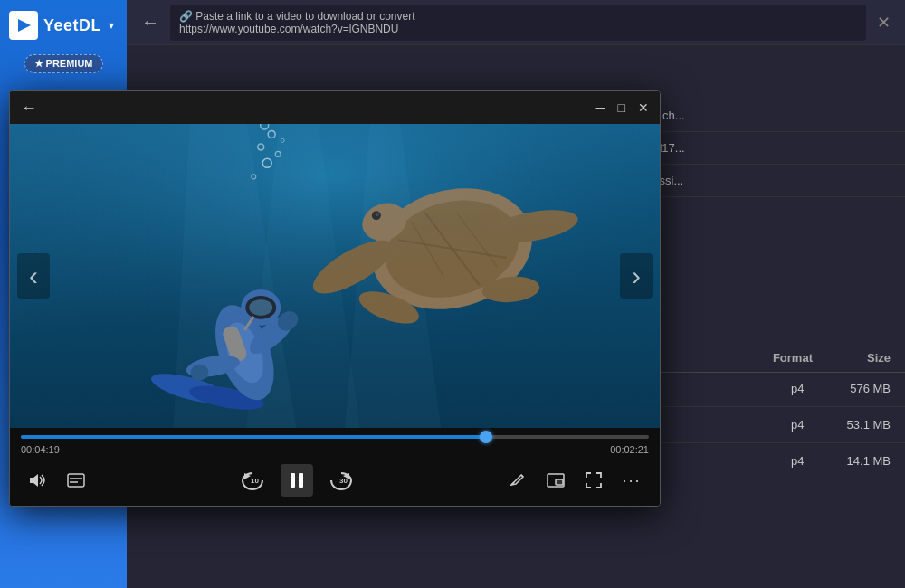 The height and width of the screenshot is (588, 905). What do you see at coordinates (297, 480) in the screenshot?
I see `play-pause-button` at bounding box center [297, 480].